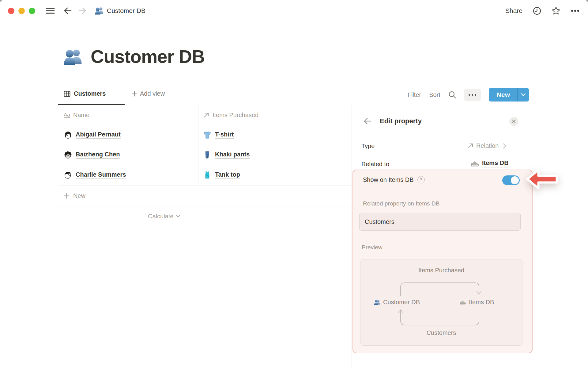 Image resolution: width=588 pixels, height=368 pixels. What do you see at coordinates (401, 121) in the screenshot?
I see `panel-title: Edit property` at bounding box center [401, 121].